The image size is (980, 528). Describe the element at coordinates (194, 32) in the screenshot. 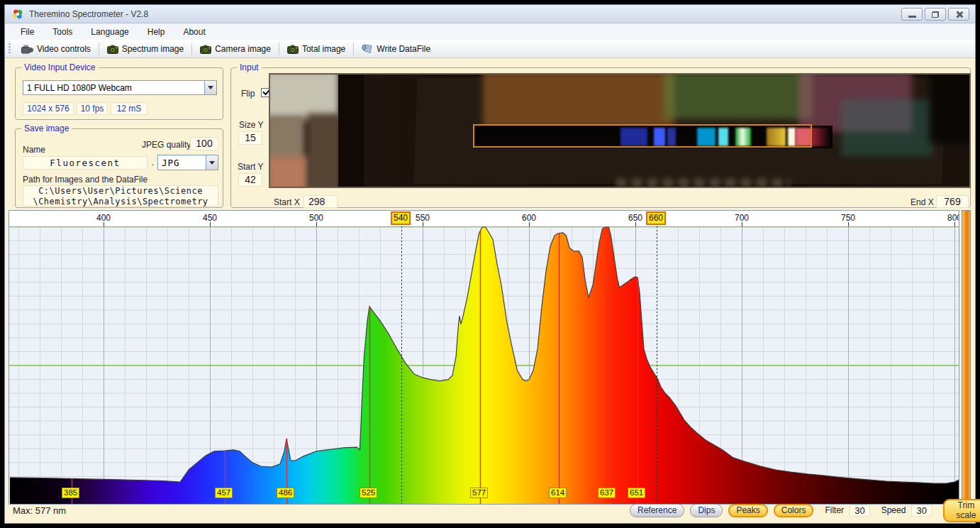

I see `menu-about: About` at that location.